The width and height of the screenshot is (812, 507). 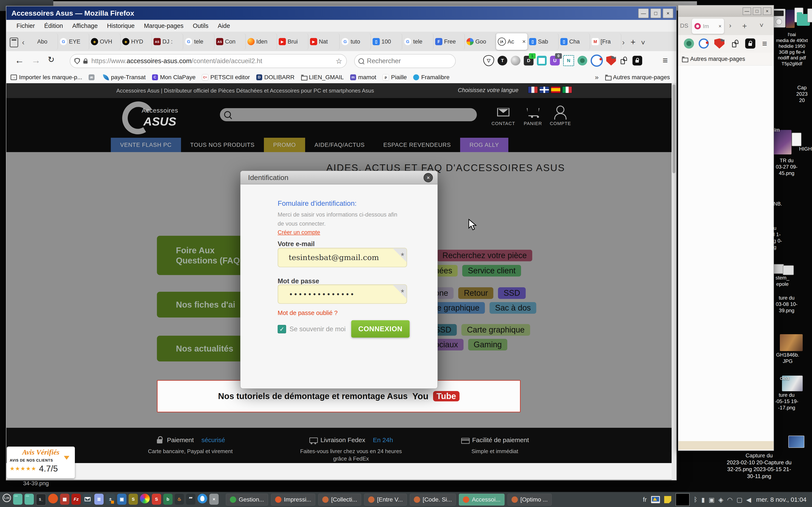 What do you see at coordinates (781, 130) in the screenshot?
I see `desktop-file-label: film` at bounding box center [781, 130].